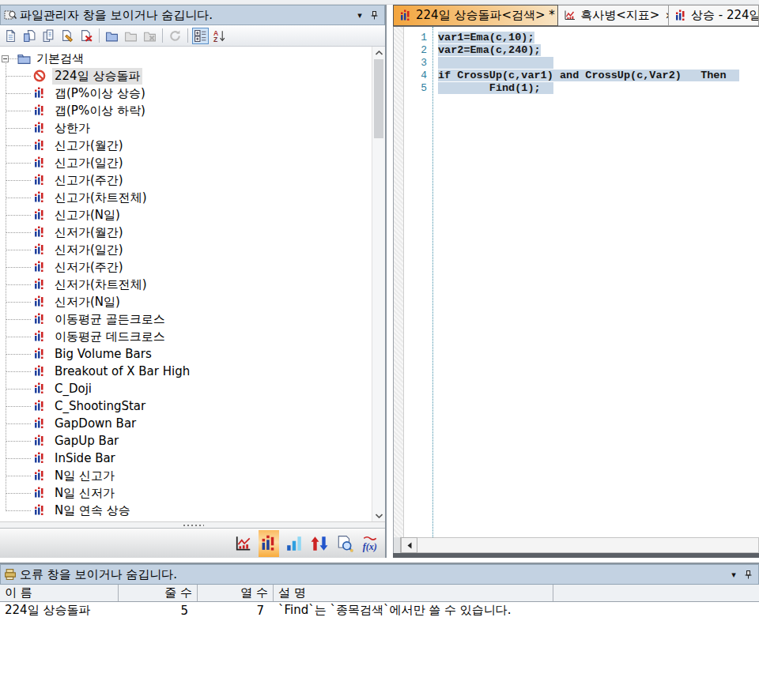  I want to click on tab-indicator: 흑사병<지표> ✕, so click(614, 16).